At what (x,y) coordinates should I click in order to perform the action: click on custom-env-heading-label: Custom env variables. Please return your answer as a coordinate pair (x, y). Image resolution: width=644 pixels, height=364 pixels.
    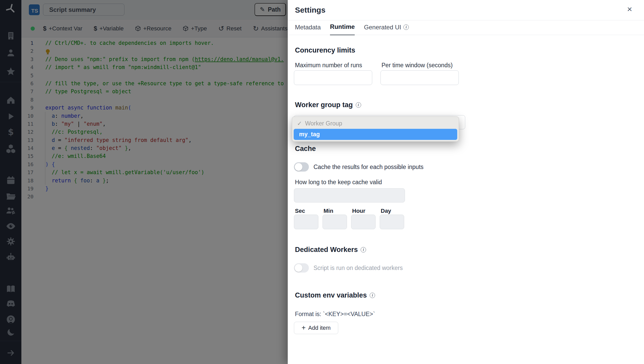
    Looking at the image, I should click on (331, 295).